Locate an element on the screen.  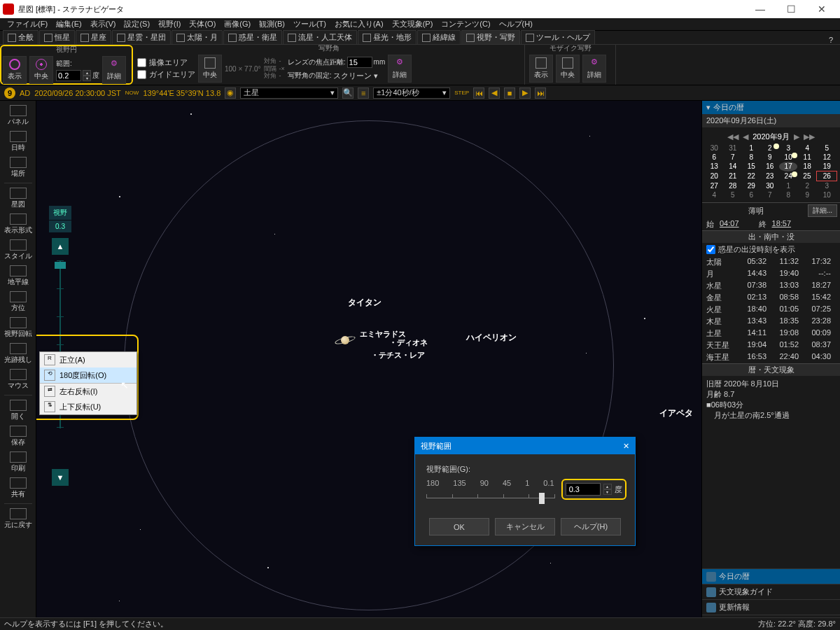
detail-button: 詳細... is located at coordinates (822, 211).